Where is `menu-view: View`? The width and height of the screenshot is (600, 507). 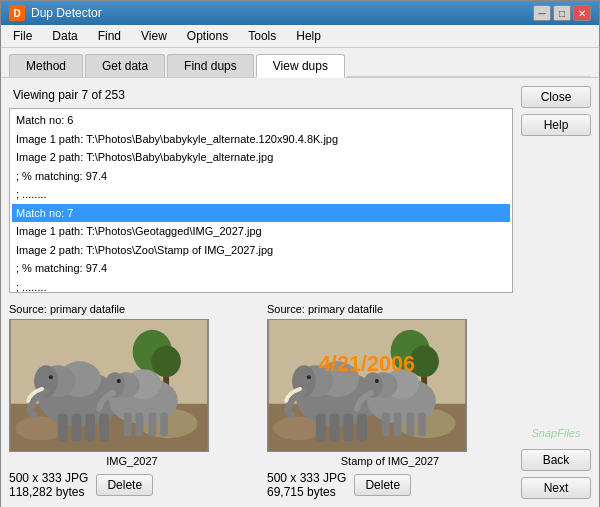 menu-view: View is located at coordinates (154, 36).